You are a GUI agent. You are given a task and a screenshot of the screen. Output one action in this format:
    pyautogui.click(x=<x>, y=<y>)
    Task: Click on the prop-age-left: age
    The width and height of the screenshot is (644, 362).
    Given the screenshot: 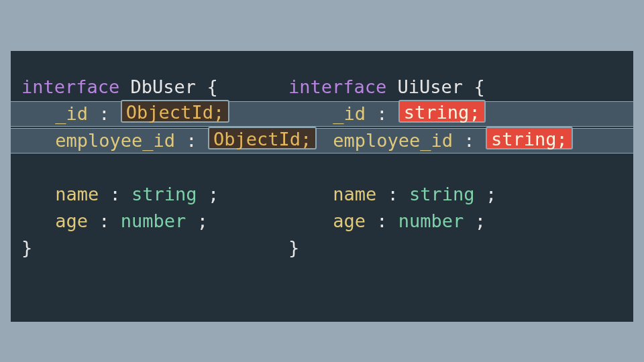 What is the action you would take?
    pyautogui.click(x=71, y=221)
    